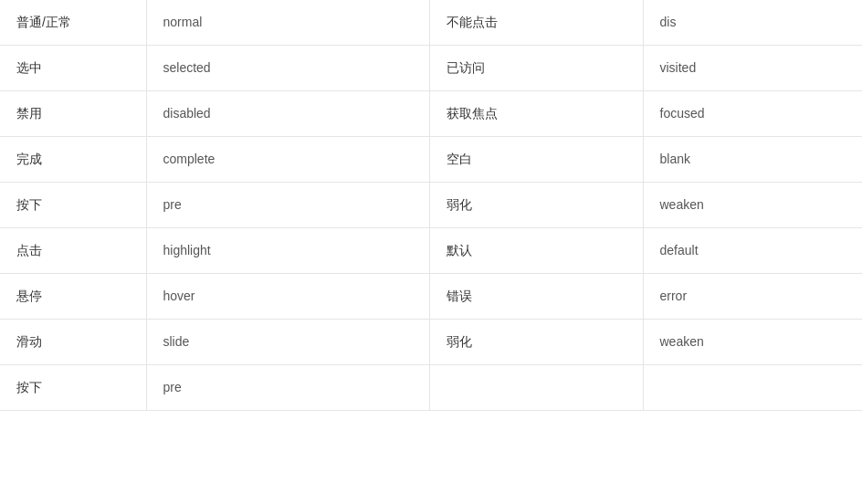  I want to click on cell-r1-c0: 选中, so click(73, 68).